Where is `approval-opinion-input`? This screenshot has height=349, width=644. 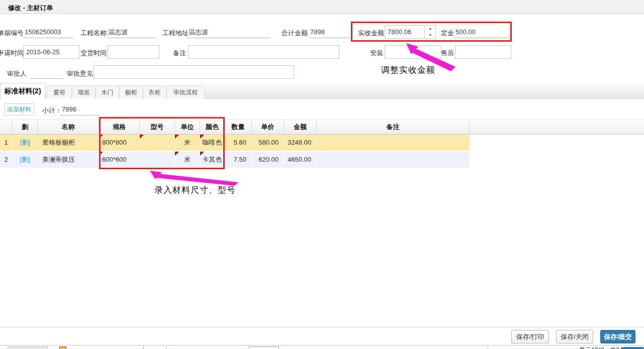 approval-opinion-input is located at coordinates (194, 72).